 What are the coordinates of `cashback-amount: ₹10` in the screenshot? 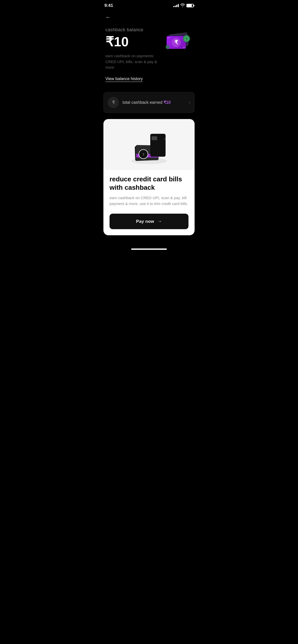 It's located at (134, 42).